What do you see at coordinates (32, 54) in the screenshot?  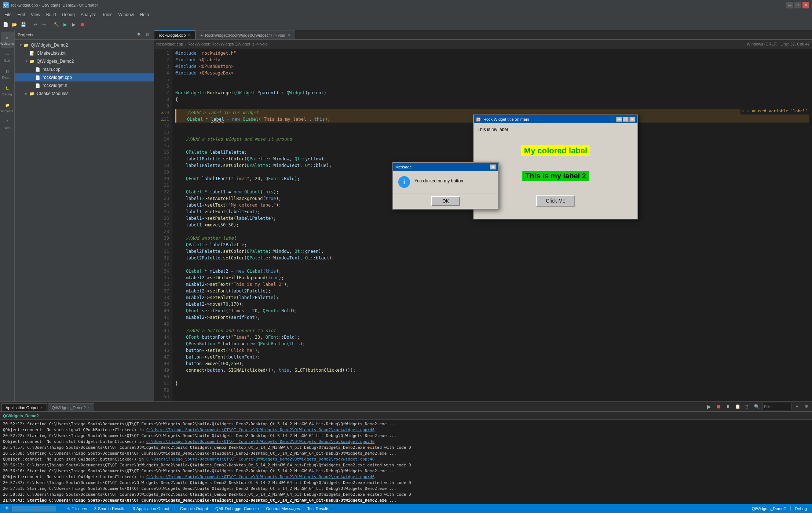 I see `cmake-icon: 📝` at bounding box center [32, 54].